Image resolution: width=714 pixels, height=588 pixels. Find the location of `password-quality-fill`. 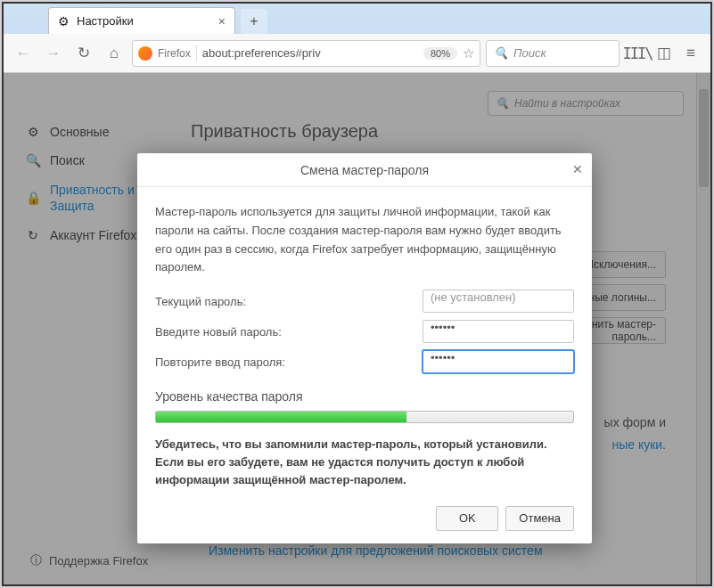

password-quality-fill is located at coordinates (282, 417).